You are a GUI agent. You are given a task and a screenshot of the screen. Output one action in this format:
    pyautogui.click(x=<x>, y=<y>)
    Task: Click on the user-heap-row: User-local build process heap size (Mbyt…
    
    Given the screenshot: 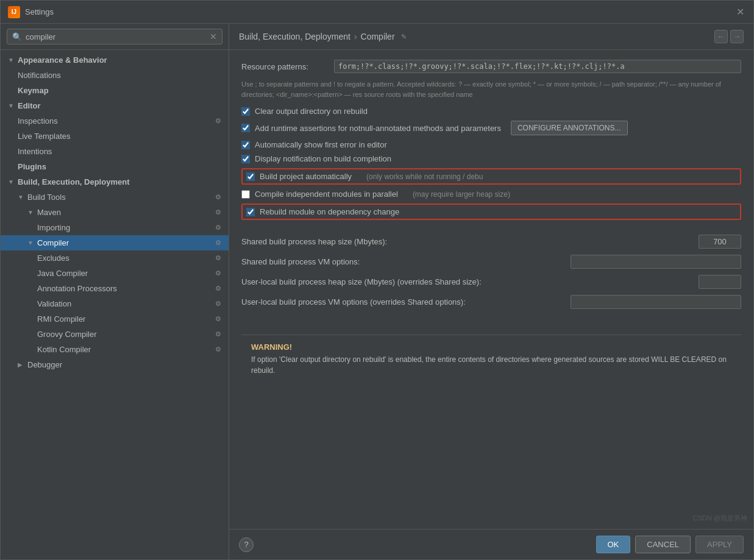 What is the action you would take?
    pyautogui.click(x=491, y=282)
    